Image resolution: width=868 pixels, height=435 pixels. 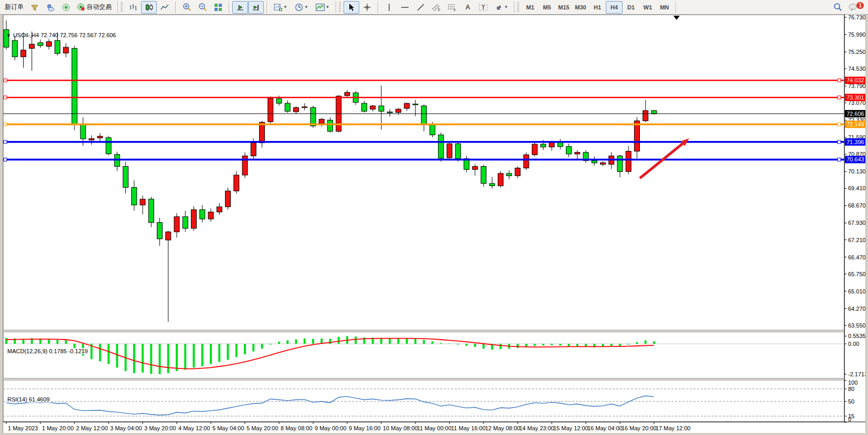 What do you see at coordinates (35, 7) in the screenshot?
I see `gold-tool-icon` at bounding box center [35, 7].